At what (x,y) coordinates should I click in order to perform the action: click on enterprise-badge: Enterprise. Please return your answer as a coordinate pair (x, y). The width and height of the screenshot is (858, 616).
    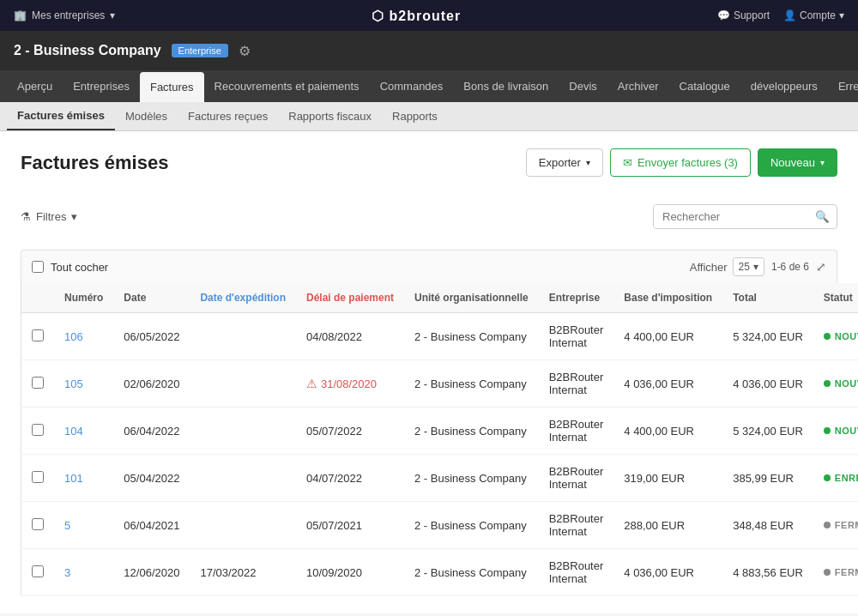
    Looking at the image, I should click on (200, 51).